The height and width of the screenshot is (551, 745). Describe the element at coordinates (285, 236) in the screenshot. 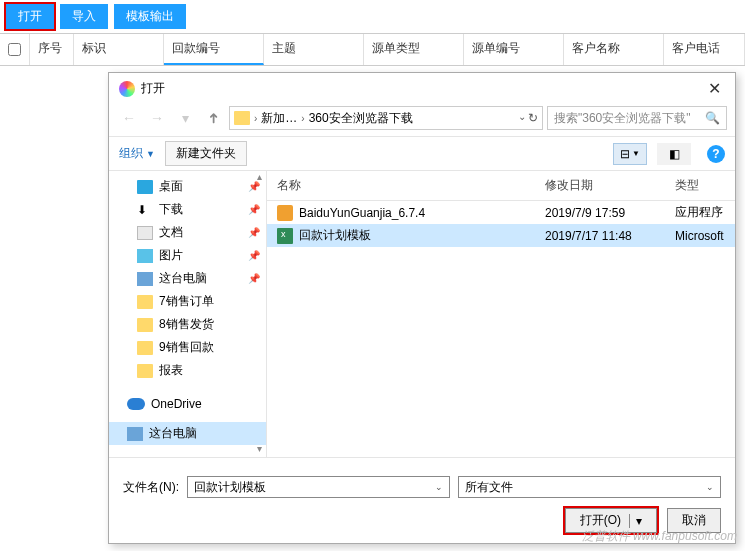

I see `excel-file-icon` at that location.